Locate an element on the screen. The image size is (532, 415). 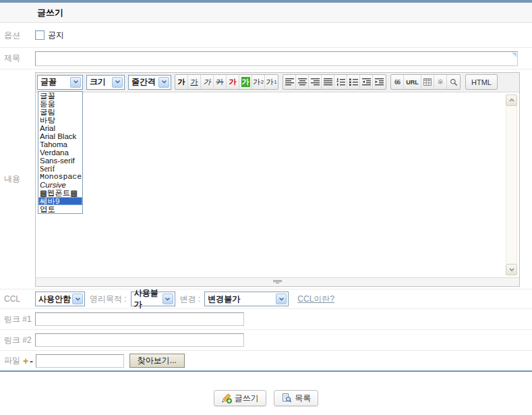
underline-button: 가 is located at coordinates (194, 82).